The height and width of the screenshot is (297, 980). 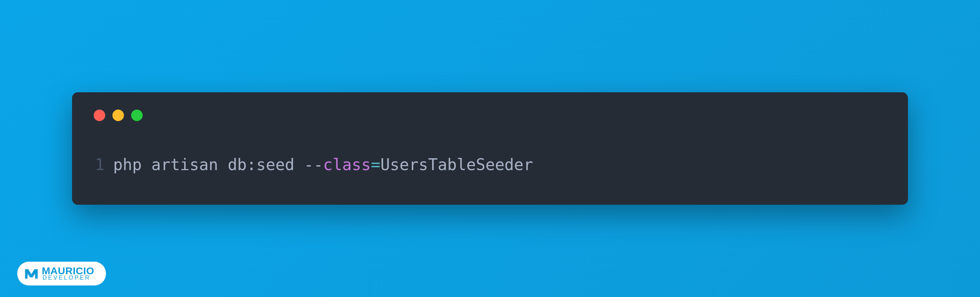 I want to click on code-token-keyword: class, so click(x=347, y=164).